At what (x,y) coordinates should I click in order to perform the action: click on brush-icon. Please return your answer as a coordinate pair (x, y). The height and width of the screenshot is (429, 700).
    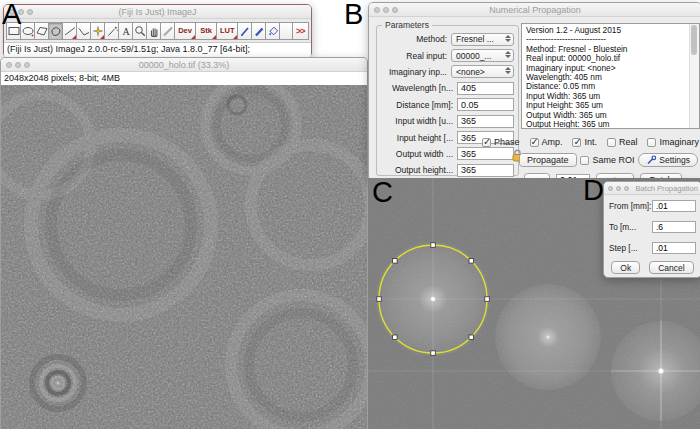
    Looking at the image, I should click on (258, 31).